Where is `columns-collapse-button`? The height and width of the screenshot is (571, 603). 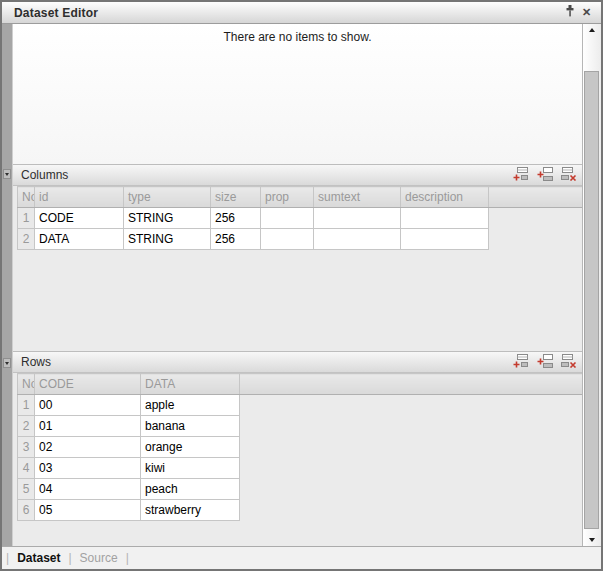
columns-collapse-button is located at coordinates (7, 174).